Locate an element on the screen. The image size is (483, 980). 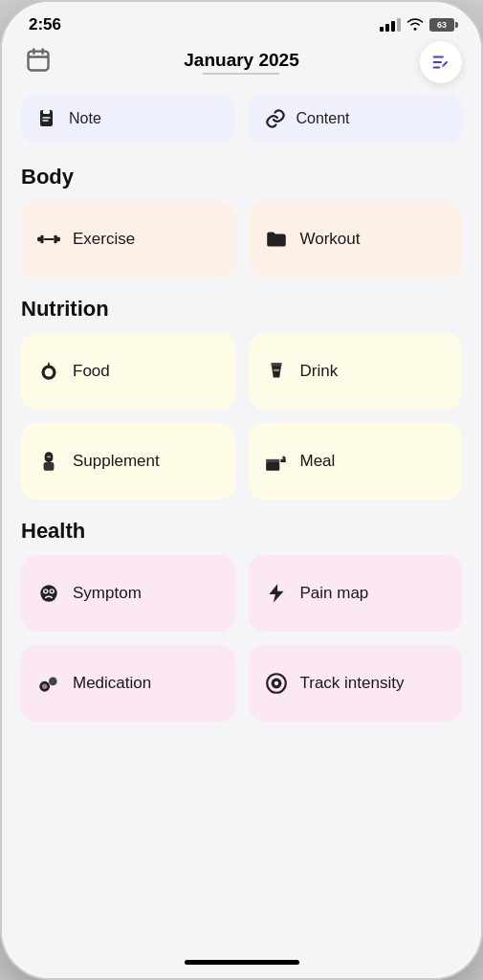
drink-icon is located at coordinates (276, 371).